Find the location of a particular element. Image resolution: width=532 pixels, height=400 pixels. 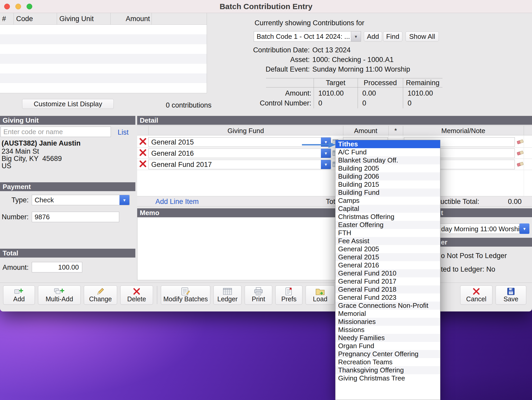

prefs-button: Prefs is located at coordinates (289, 295).